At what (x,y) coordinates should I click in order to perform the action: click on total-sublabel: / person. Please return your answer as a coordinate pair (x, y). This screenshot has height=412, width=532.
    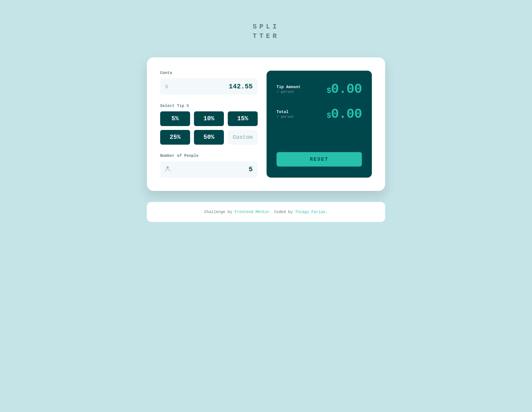
    Looking at the image, I should click on (285, 117).